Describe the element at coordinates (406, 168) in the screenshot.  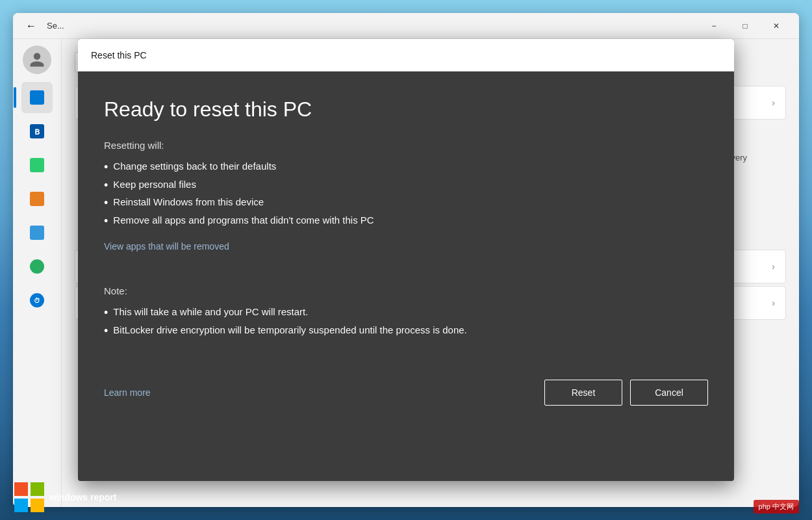
I see `bullet-item-1: Change settings back to their defaults` at that location.